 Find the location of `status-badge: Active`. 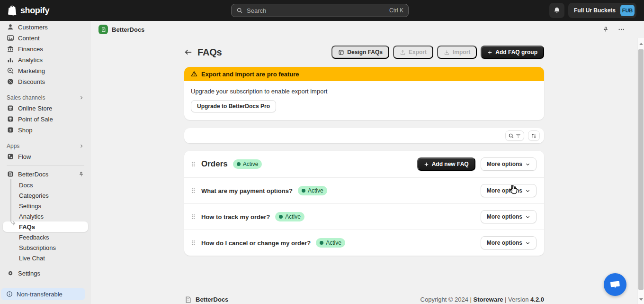

status-badge: Active is located at coordinates (248, 164).